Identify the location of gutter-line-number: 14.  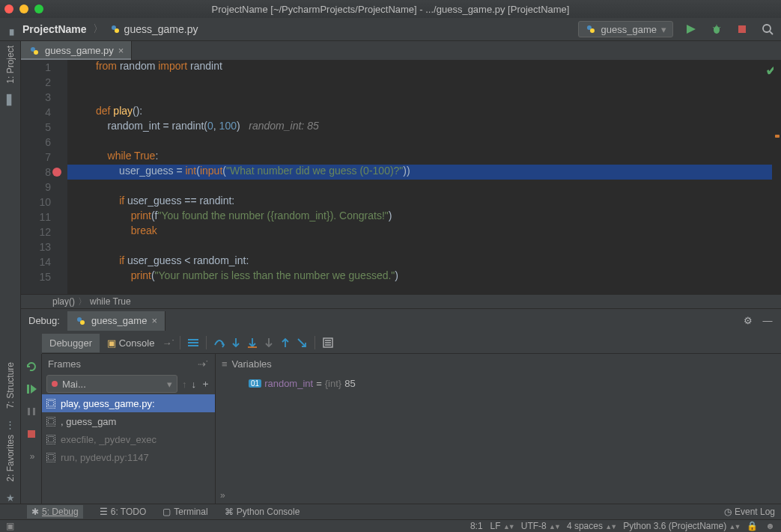
(44, 262).